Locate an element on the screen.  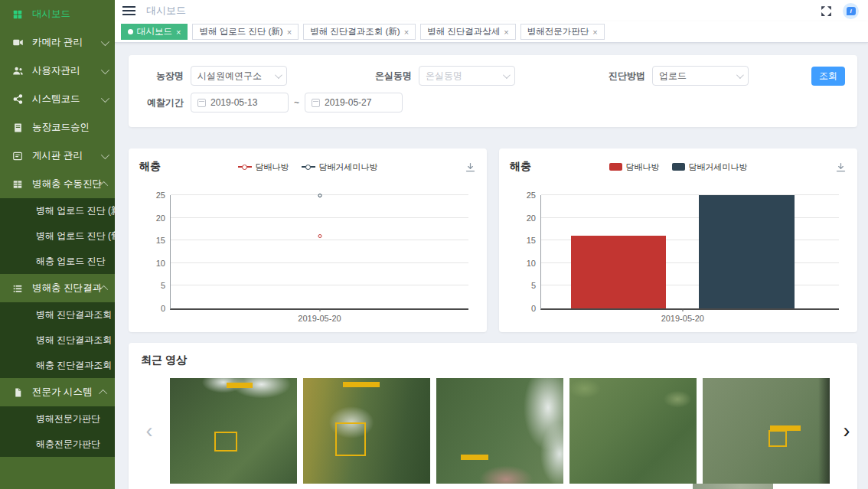
sidebar-submenu-diagnosis-results: 병해 진단결과조회 (新) 병해 진단결과조회 (舊) 해충 진단결과조회 is located at coordinates (57, 340).